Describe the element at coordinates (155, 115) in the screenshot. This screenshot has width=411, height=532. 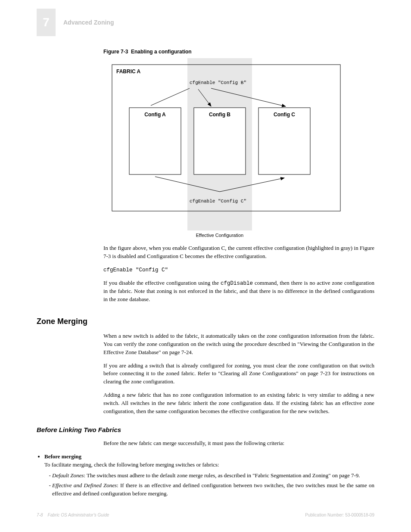
I see `config-a-label: Config A` at that location.